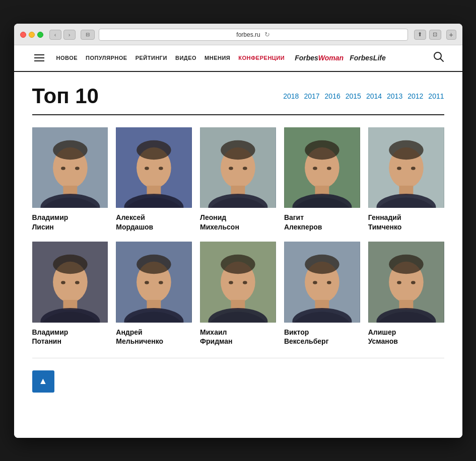  What do you see at coordinates (322, 294) in the screenshot?
I see `person-card-9: Виктор Вексельберг` at bounding box center [322, 294].